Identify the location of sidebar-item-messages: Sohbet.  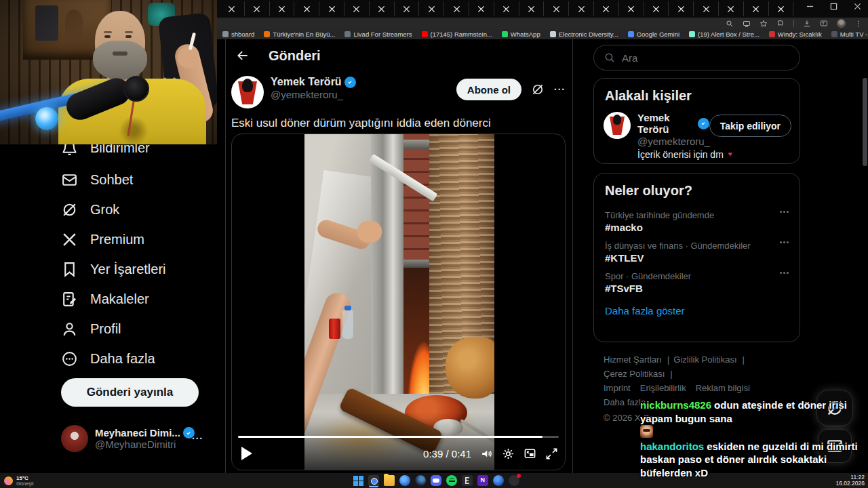
(97, 180).